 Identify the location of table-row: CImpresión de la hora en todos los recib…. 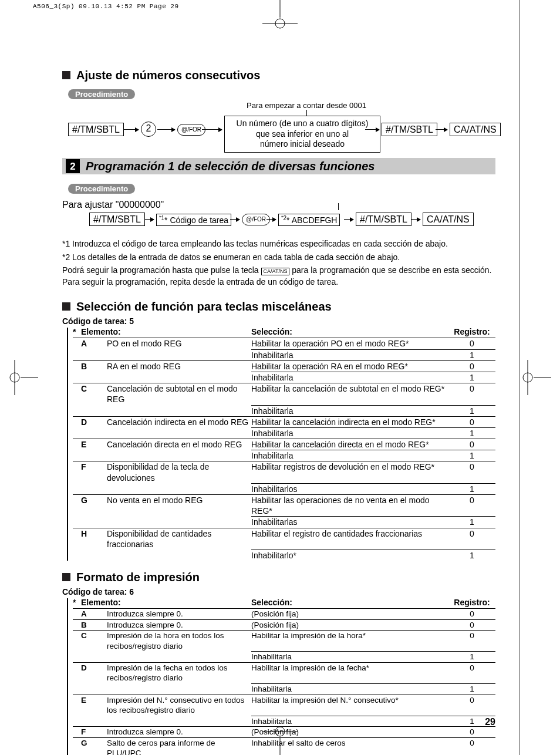
(284, 641).